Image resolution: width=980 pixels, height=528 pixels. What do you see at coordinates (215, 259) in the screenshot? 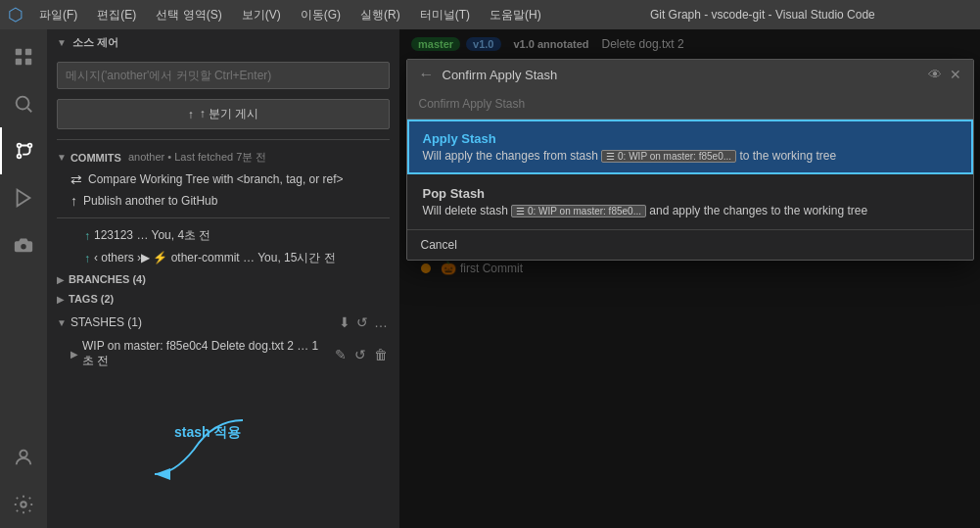
I see `commit-row-text-2: ‹ others ›▶ ⚡ other-commit … You, 15시간 전` at bounding box center [215, 259].